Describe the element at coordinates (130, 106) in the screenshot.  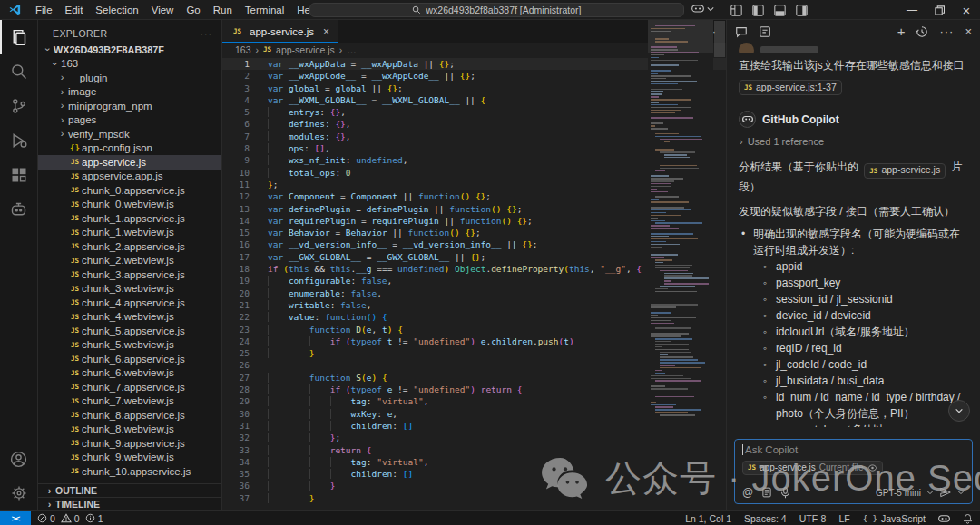
I see `tree-folder-miniprogram_npm: ›miniprogram_npm` at that location.